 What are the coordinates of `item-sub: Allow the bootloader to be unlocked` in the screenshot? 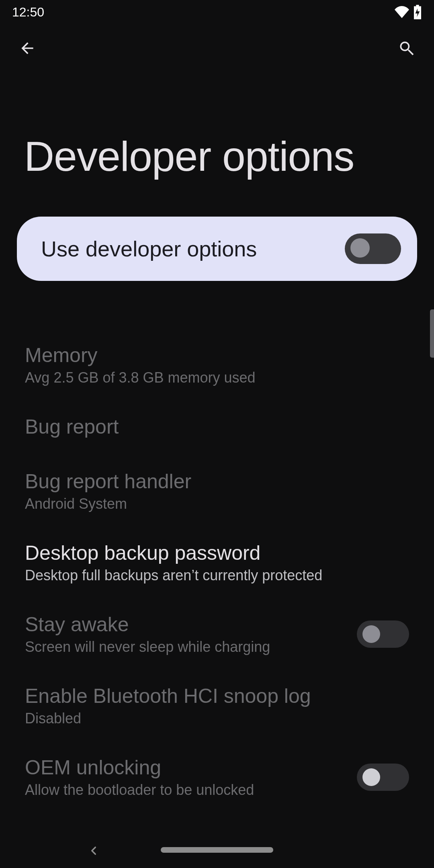 It's located at (191, 790).